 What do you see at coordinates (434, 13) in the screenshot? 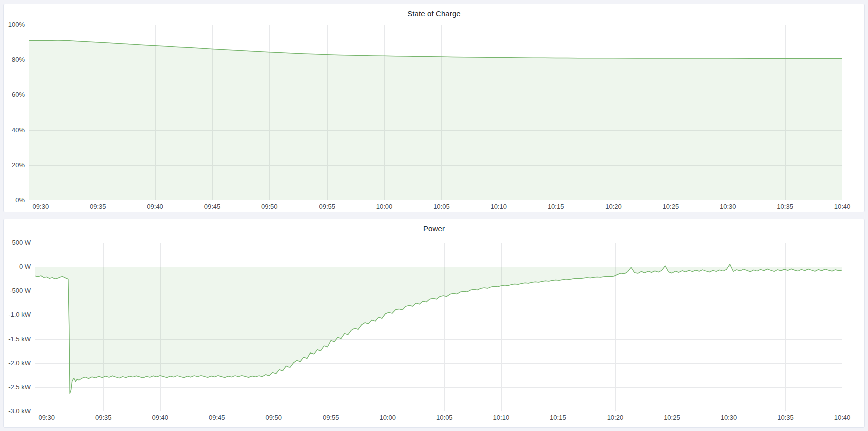
I see `panel-title-state-of-charge: State of Charge` at bounding box center [434, 13].